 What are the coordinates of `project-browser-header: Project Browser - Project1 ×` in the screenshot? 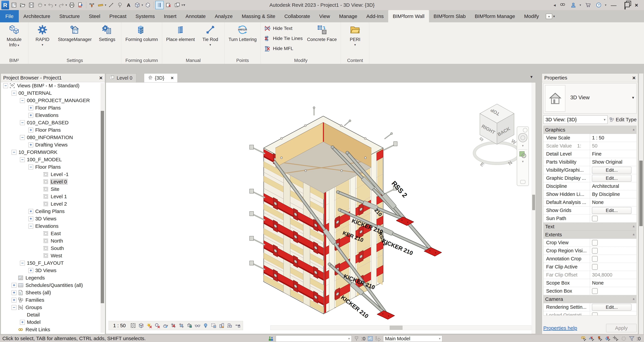 It's located at (53, 78).